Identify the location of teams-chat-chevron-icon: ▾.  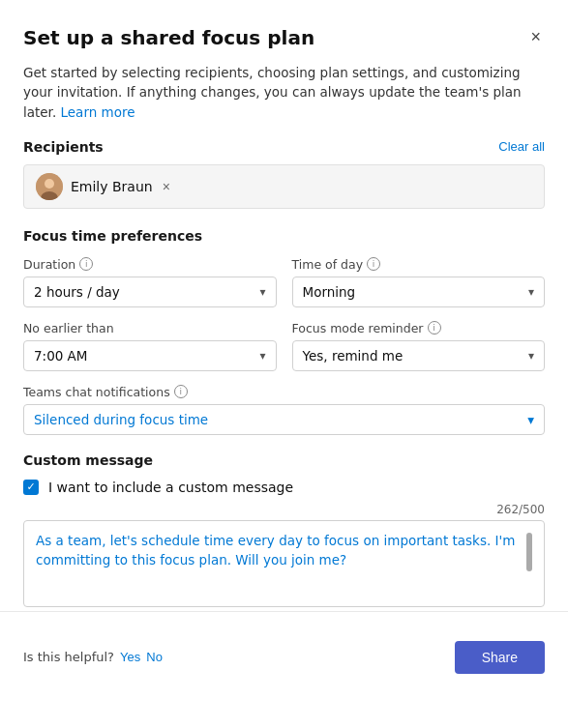
(530, 420).